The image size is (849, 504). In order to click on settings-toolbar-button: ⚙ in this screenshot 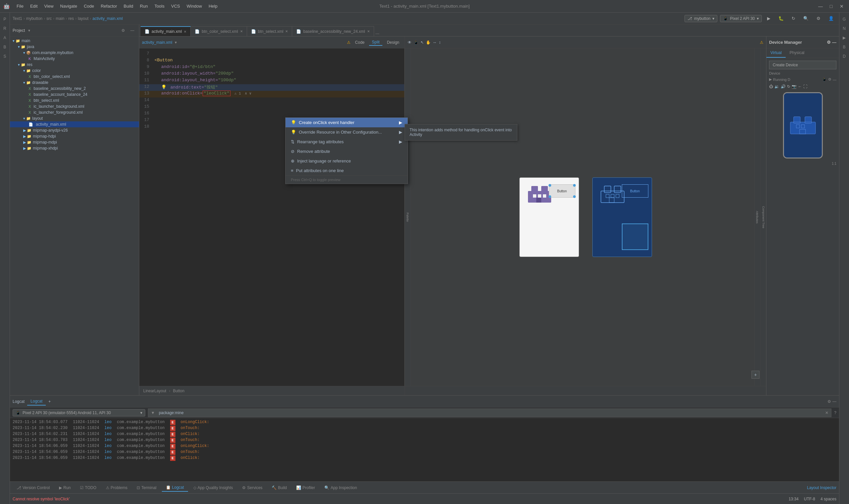, I will do `click(818, 18)`.